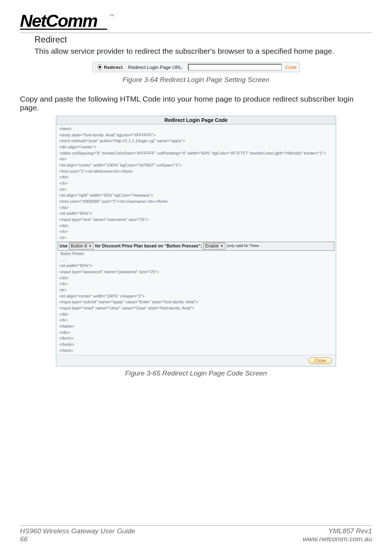 The image size is (392, 554). What do you see at coordinates (212, 246) in the screenshot?
I see `enable-select-value: Enable` at bounding box center [212, 246].